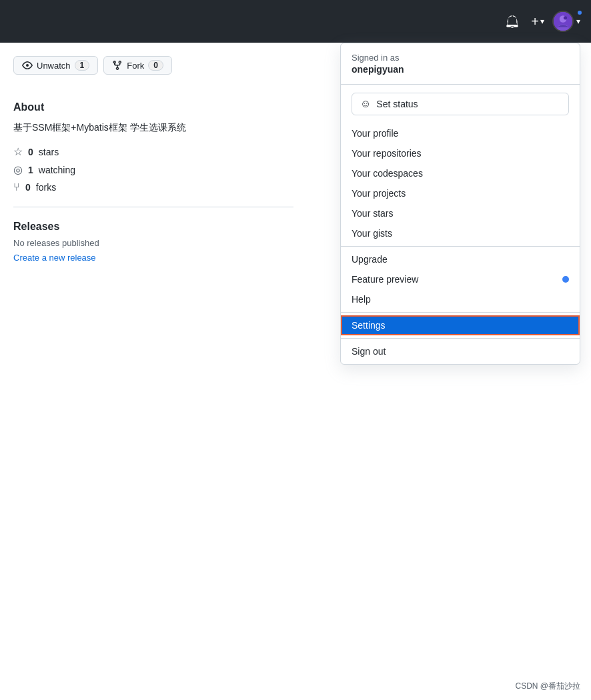 This screenshot has width=591, height=700. What do you see at coordinates (460, 69) in the screenshot?
I see `dropdown-username: onepigyuan` at bounding box center [460, 69].